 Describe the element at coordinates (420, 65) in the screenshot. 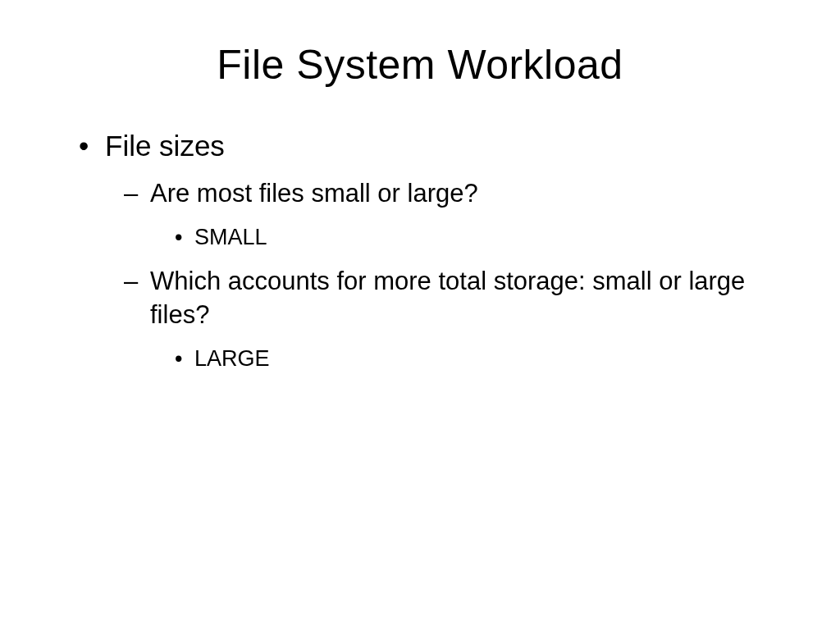

I see `slide-title: File System Workload` at that location.